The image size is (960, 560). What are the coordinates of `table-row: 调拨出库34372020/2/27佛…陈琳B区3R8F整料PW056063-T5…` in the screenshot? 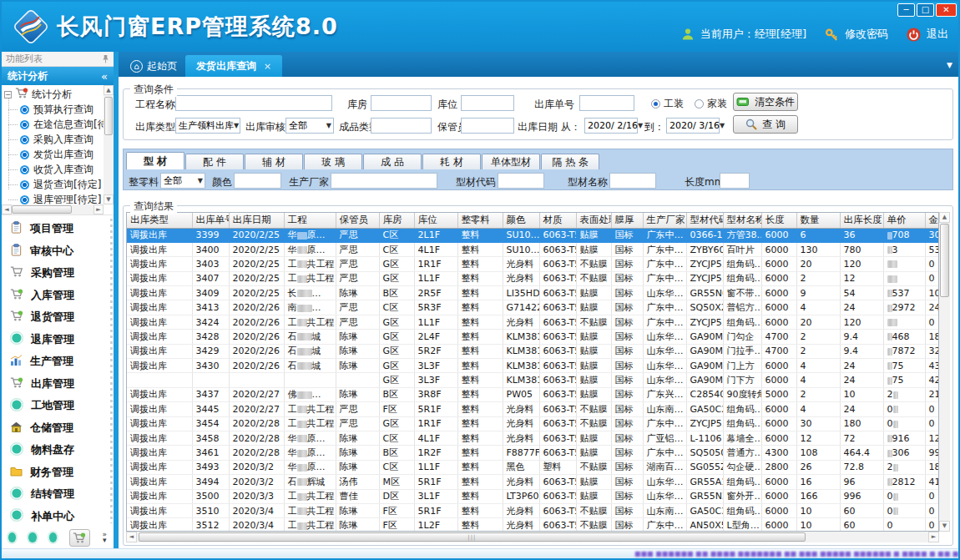 It's located at (533, 394).